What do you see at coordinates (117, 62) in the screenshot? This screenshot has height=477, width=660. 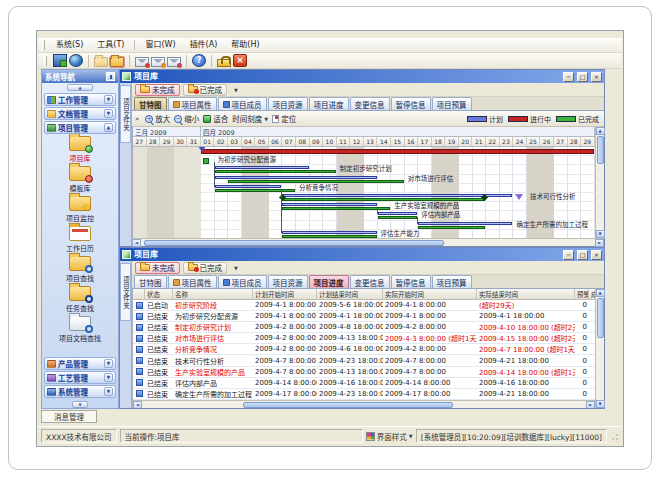 I see `open-folder-icon` at bounding box center [117, 62].